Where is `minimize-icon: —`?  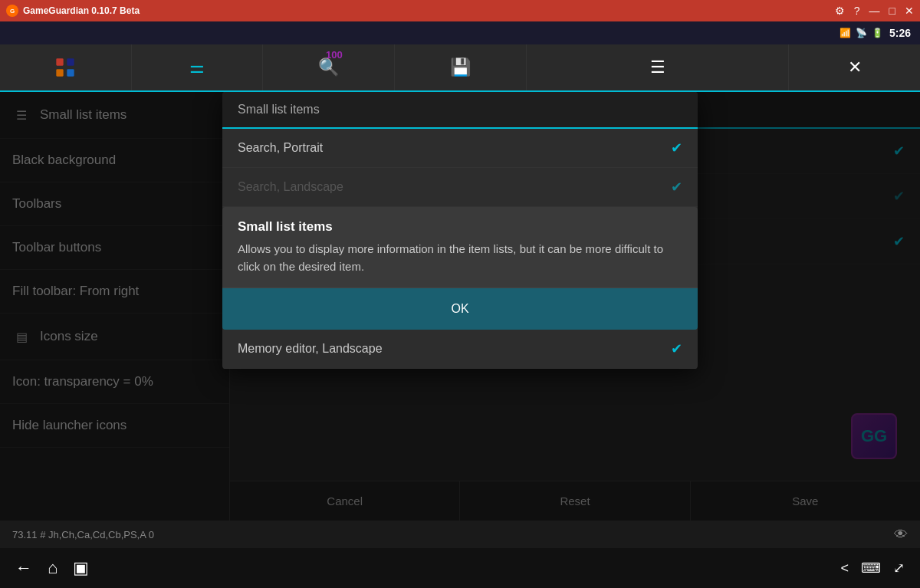 minimize-icon: — is located at coordinates (875, 11).